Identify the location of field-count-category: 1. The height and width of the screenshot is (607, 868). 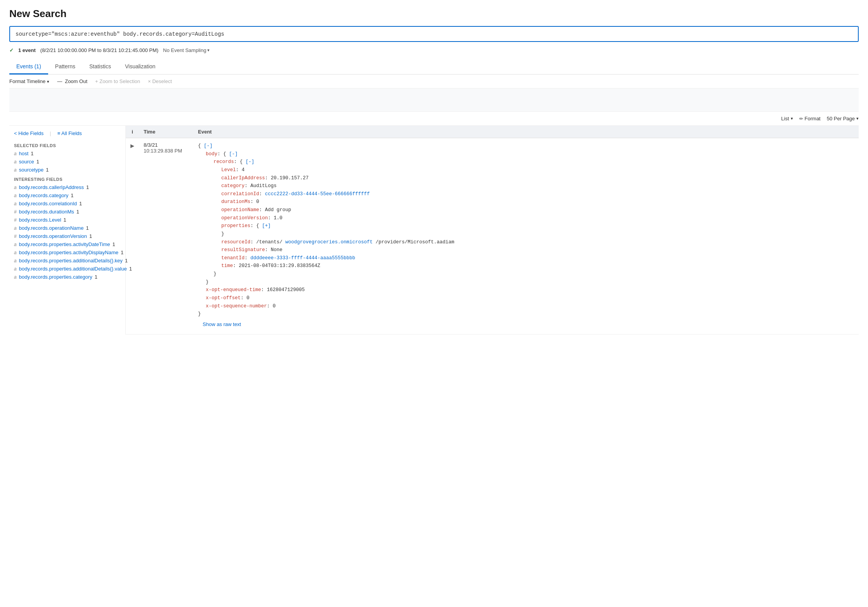
(72, 196).